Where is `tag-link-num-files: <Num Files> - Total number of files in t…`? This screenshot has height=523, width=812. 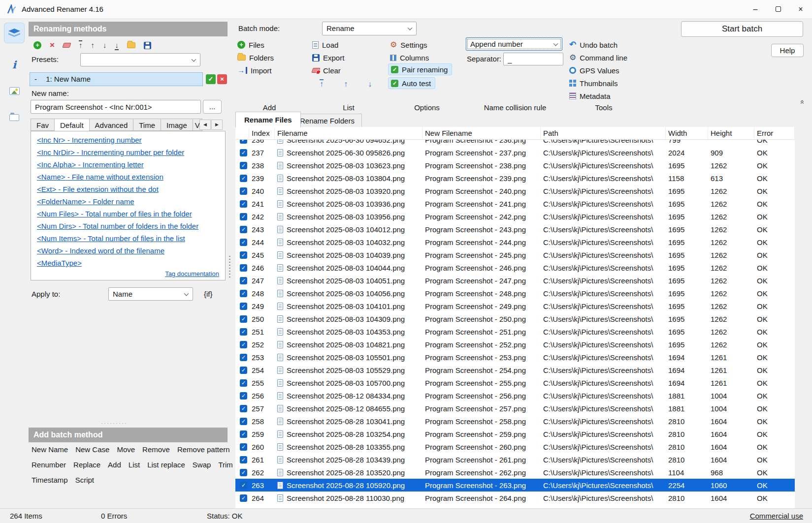 tag-link-num-files: <Num Files> - Total number of files in t… is located at coordinates (131, 214).